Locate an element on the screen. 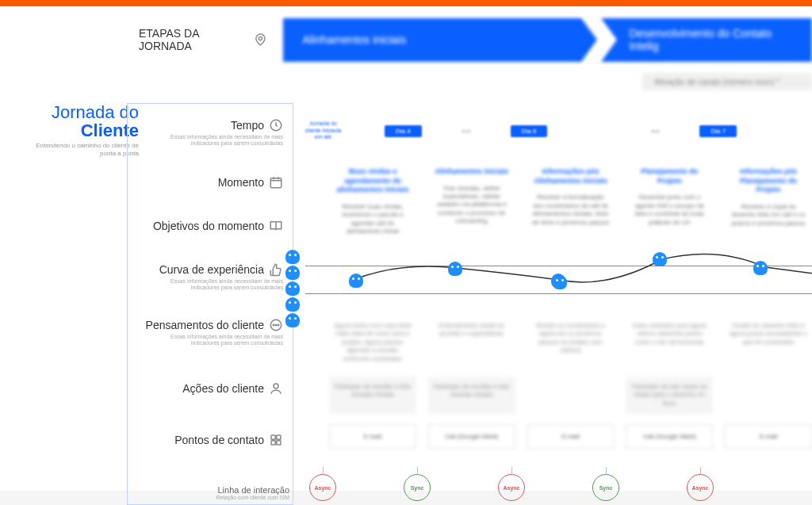 This screenshot has width=812, height=505. person-icon is located at coordinates (276, 388).